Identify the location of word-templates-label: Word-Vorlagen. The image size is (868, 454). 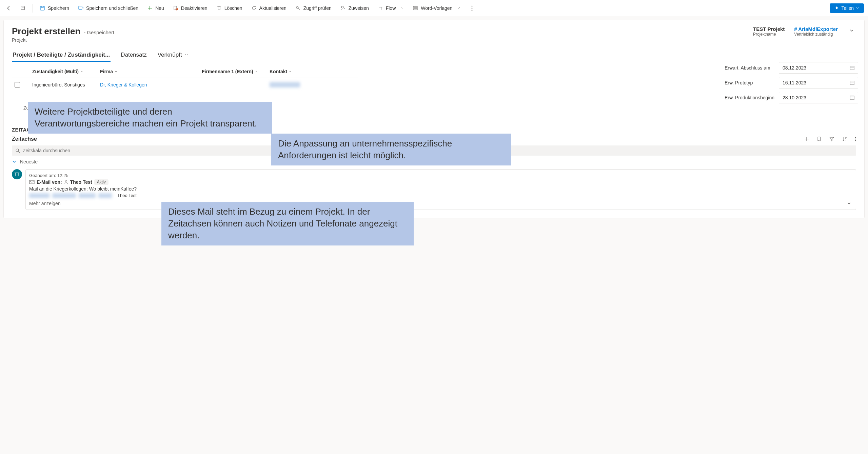
(437, 8).